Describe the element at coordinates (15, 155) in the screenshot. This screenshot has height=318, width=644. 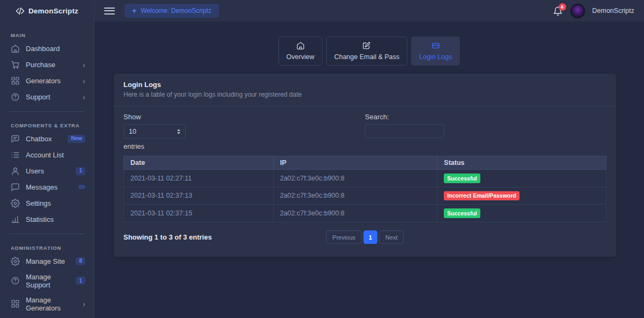
I see `list-icon` at that location.